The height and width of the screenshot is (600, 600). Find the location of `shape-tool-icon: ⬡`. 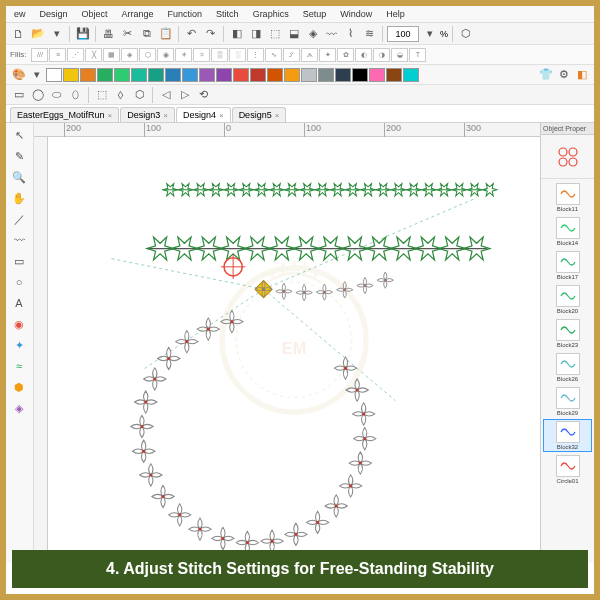

shape-tool-icon: ⬡ is located at coordinates (140, 94).